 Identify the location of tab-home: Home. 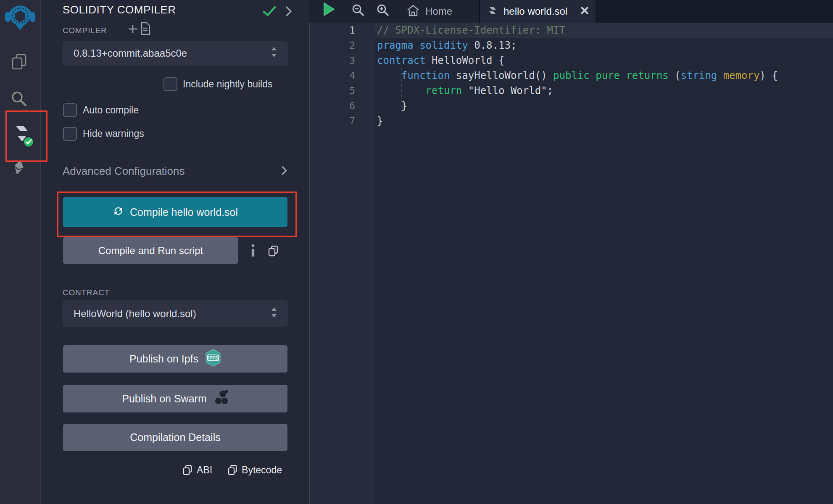
(441, 11).